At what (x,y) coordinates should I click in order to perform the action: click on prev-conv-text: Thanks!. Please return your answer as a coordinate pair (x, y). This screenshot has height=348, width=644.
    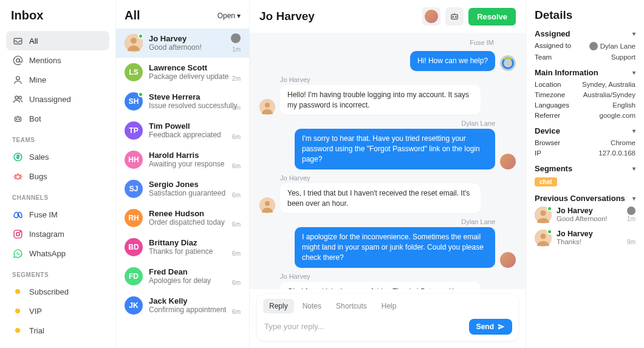
    Looking at the image, I should click on (596, 242).